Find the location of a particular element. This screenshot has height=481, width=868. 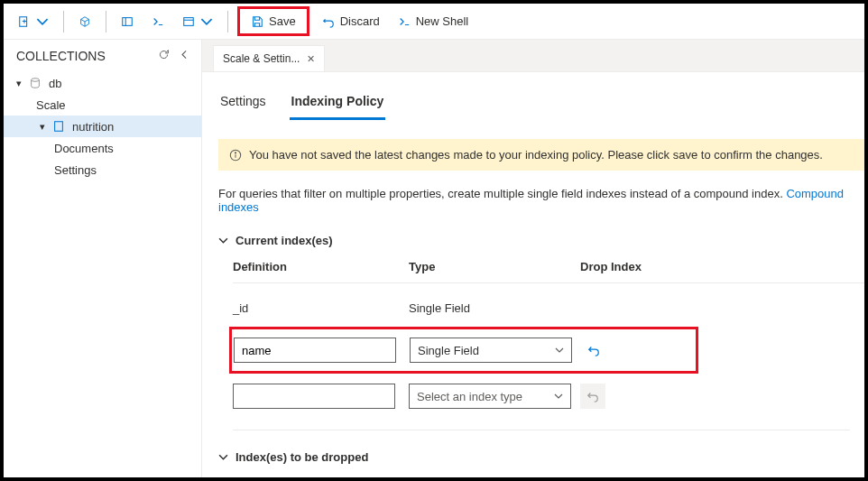

database-icon is located at coordinates (35, 83).